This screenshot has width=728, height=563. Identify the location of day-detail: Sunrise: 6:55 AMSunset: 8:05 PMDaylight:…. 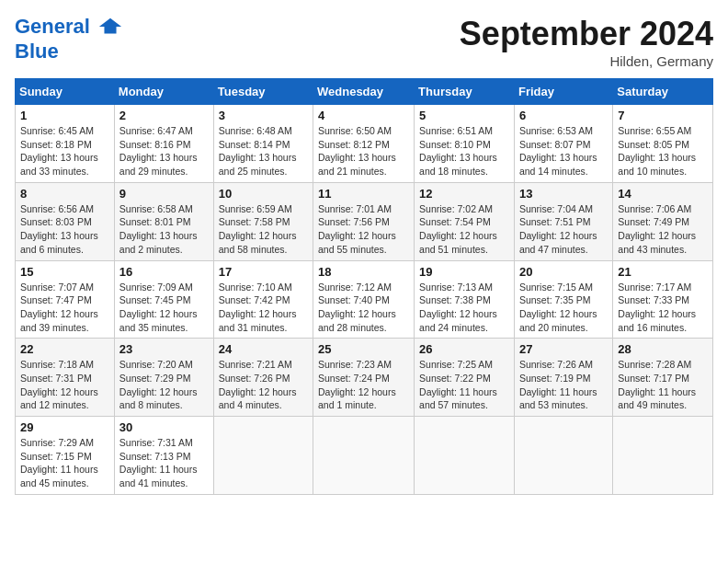
(663, 151).